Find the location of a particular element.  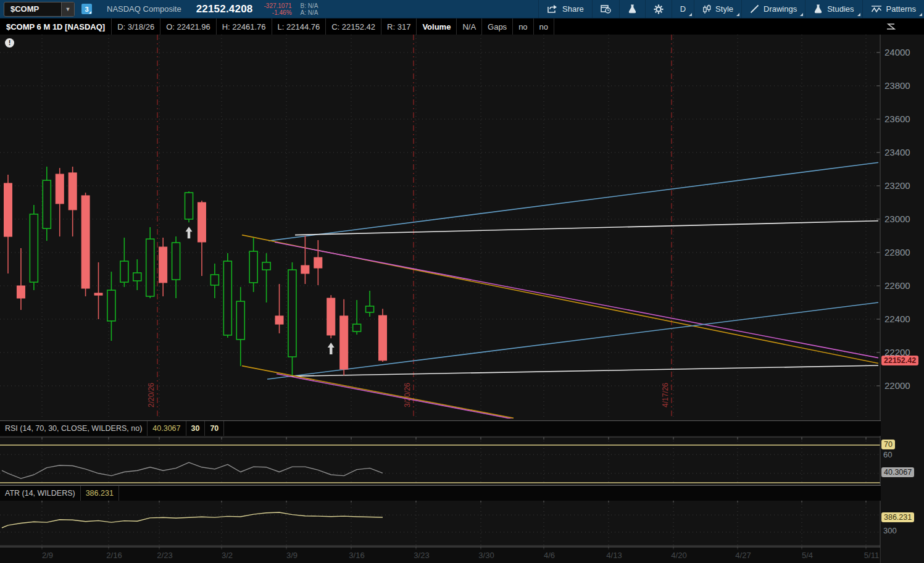

expiration-label: 4/17/26 is located at coordinates (665, 395).